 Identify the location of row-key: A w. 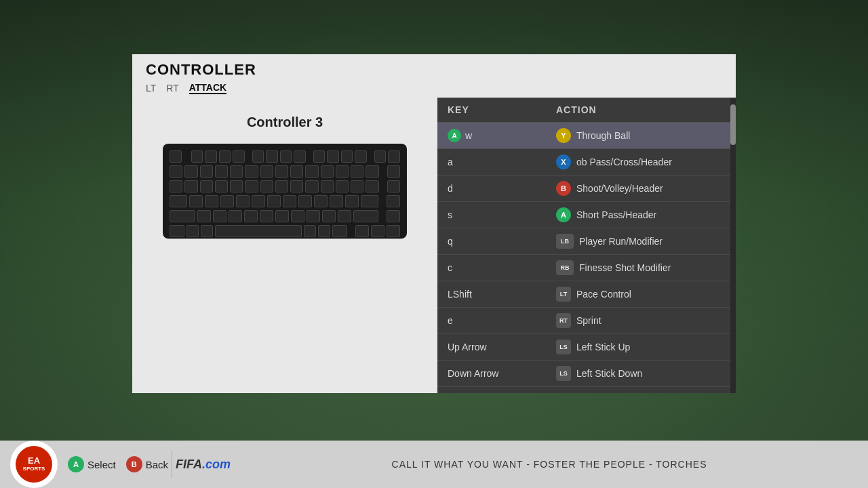
(502, 136).